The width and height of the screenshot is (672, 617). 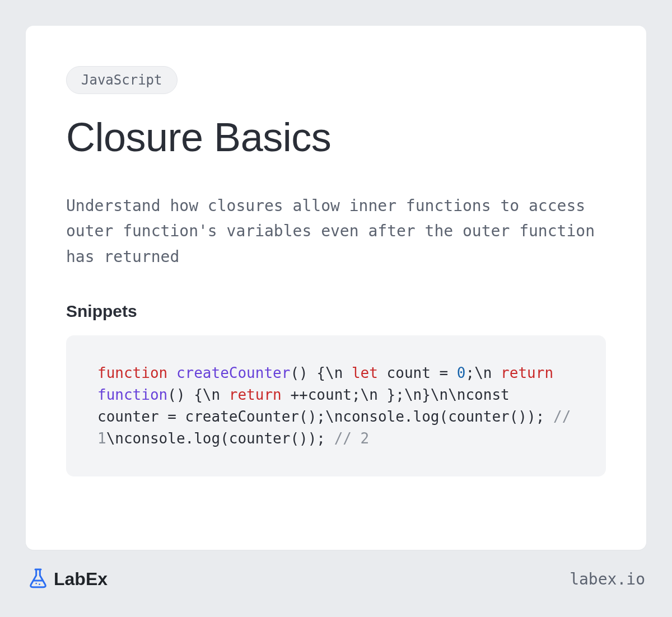 I want to click on code-token: ;\n, so click(x=483, y=373).